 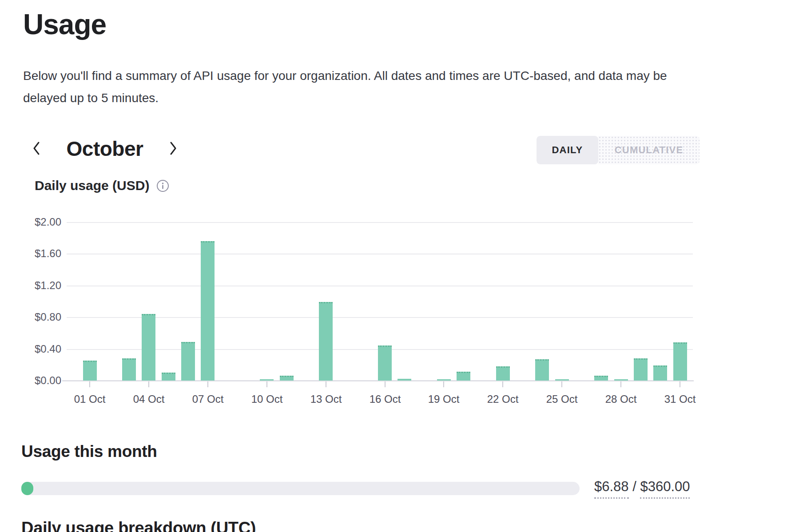 What do you see at coordinates (680, 361) in the screenshot?
I see `bar-31-oct` at bounding box center [680, 361].